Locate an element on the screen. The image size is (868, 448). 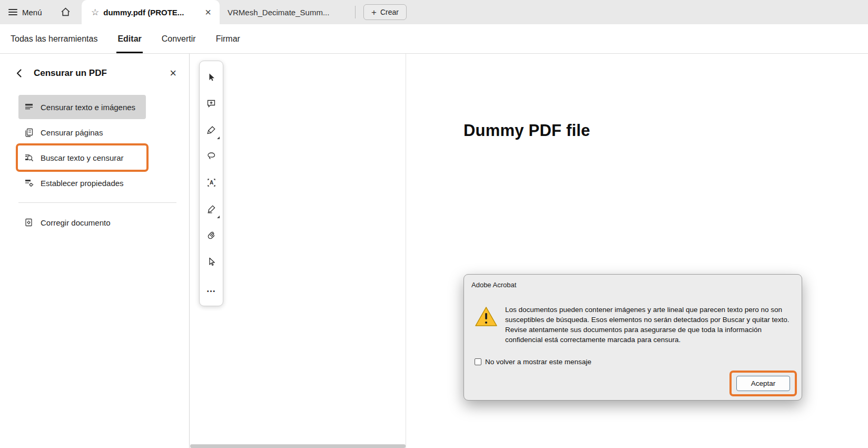
text-frame-icon: A is located at coordinates (212, 183).